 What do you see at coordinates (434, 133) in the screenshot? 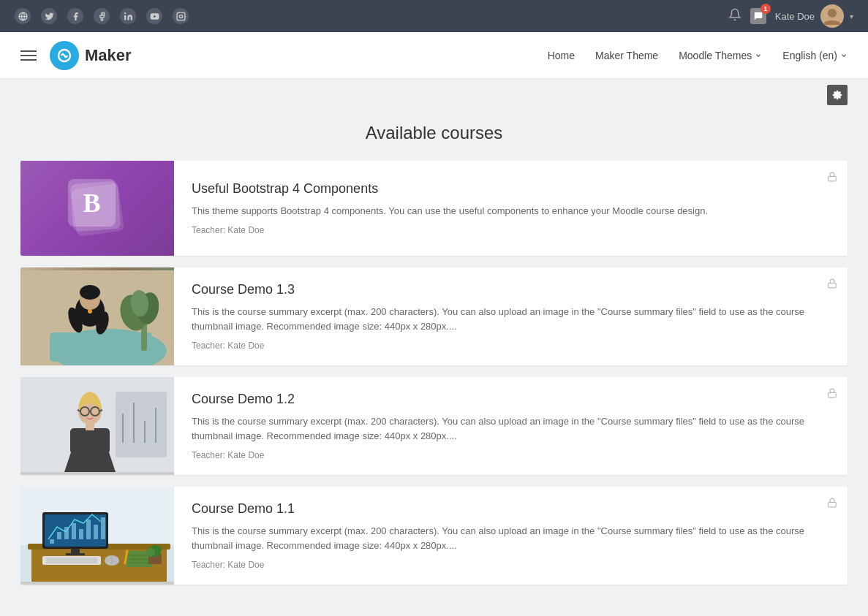
I see `page-title: Available courses` at bounding box center [434, 133].